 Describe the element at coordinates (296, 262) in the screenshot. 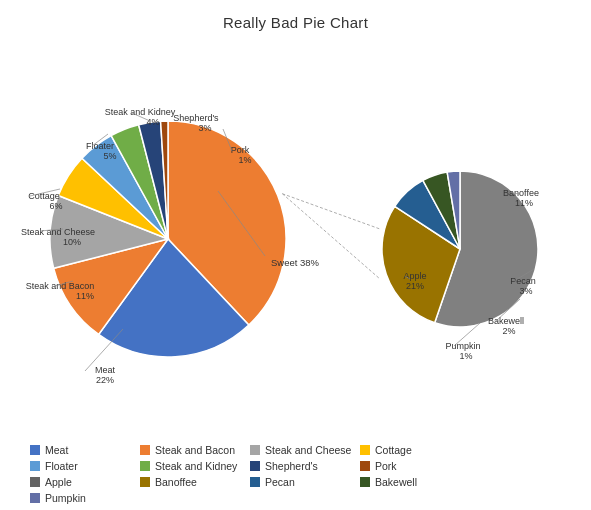

I see `pie-label: Sweet 38%` at that location.